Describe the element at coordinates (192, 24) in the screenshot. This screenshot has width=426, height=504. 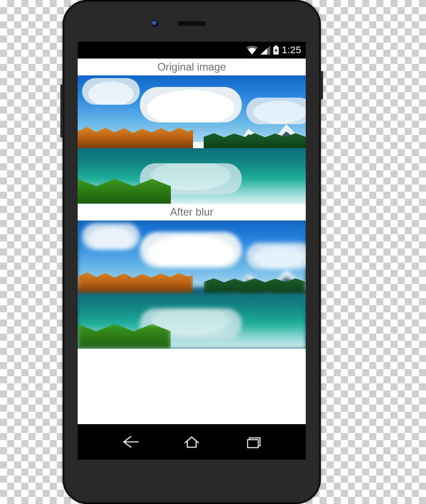
I see `earpiece` at that location.